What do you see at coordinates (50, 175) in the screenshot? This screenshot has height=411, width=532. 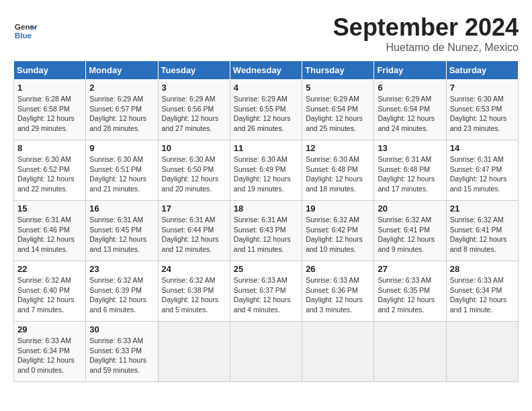 I see `day-info: Sunrise: 6:30 AMSunset: 6:52 PMDaylight:…` at bounding box center [50, 175].